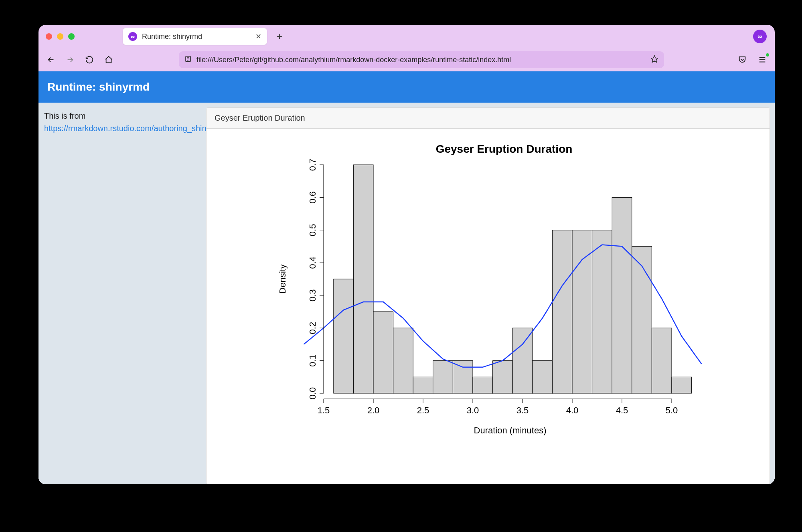 This screenshot has height=532, width=802. I want to click on svg-text: 0.1, so click(313, 361).